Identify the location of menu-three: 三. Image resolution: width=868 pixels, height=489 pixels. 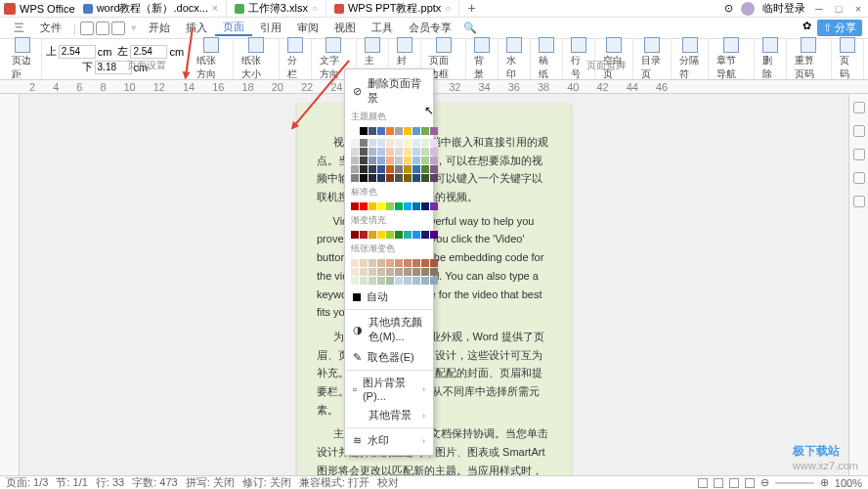
(20, 27).